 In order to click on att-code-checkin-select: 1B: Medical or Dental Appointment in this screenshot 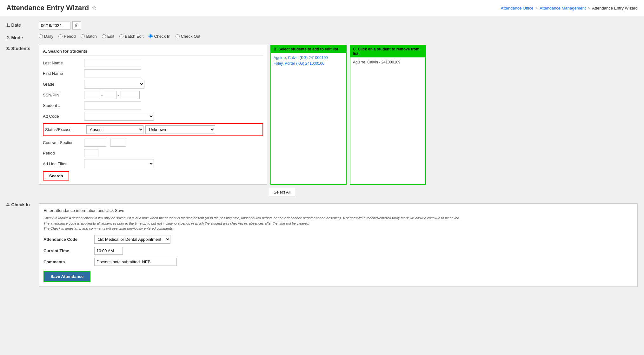, I will do `click(132, 239)`.